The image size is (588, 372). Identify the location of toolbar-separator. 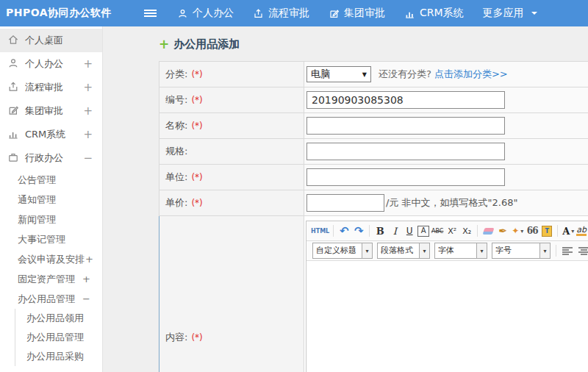
(478, 231).